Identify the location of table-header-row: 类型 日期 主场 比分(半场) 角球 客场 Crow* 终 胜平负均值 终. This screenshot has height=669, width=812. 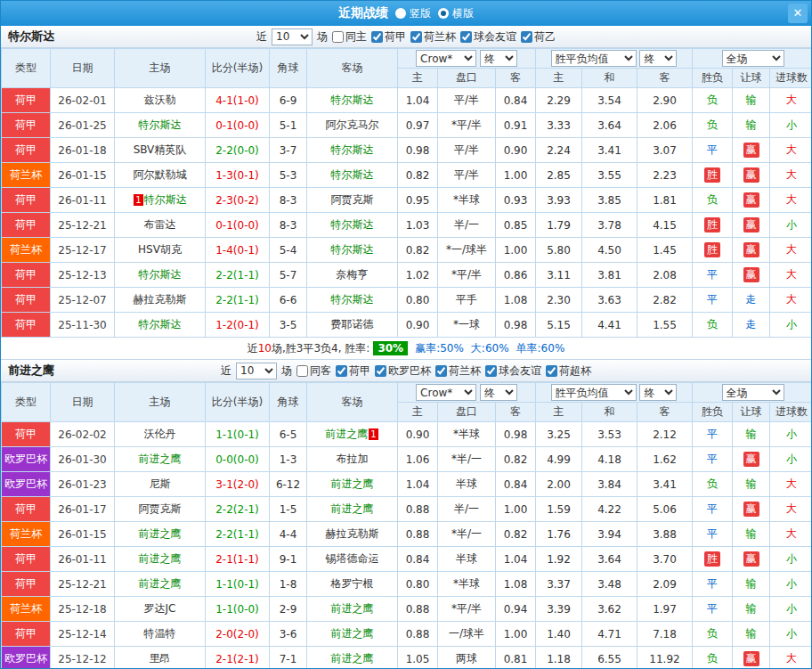
(407, 59).